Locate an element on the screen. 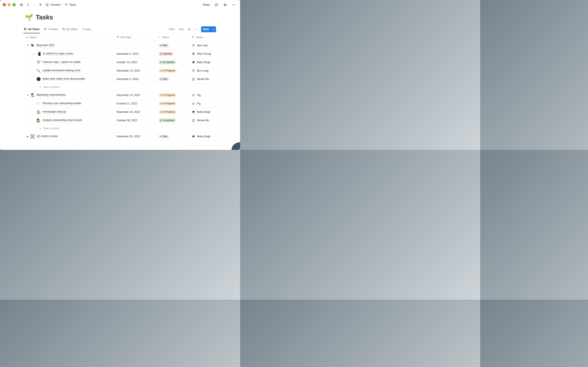 The width and height of the screenshot is (588, 367). row-title-link: Q3 metrics review is located at coordinates (47, 136).